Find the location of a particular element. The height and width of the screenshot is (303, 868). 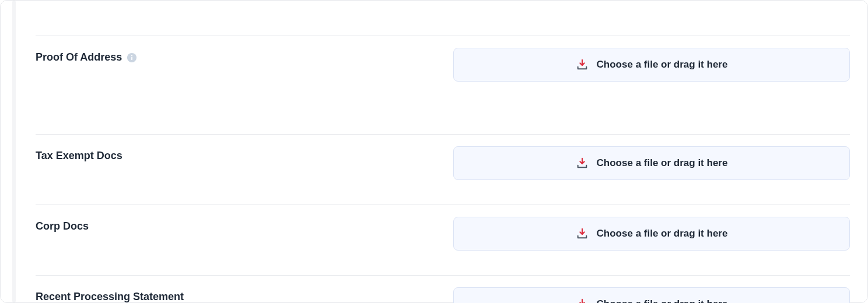

upload-row-recent-processing-statement: Recent Processing Statement Choose a fil… is located at coordinates (443, 289).